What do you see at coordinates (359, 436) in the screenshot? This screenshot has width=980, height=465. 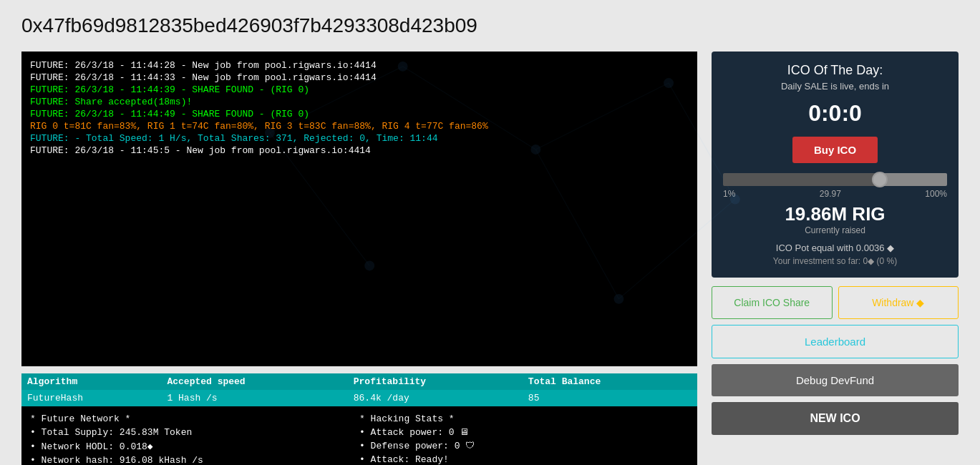 I see `terminal-info: * Future Network * • Total Supply: 245.8…` at bounding box center [359, 436].